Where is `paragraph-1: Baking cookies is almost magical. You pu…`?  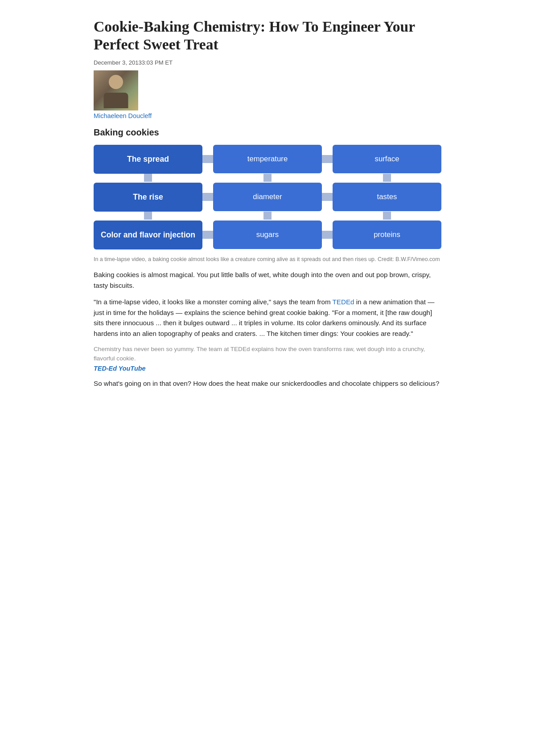 paragraph-1: Baking cookies is almost magical. You pu… is located at coordinates (268, 280).